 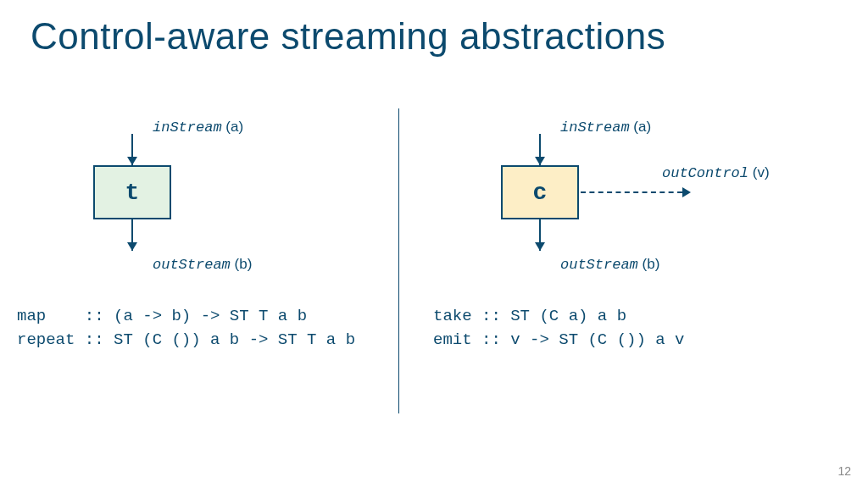 I want to click on arrowhead-in-left, so click(x=132, y=161).